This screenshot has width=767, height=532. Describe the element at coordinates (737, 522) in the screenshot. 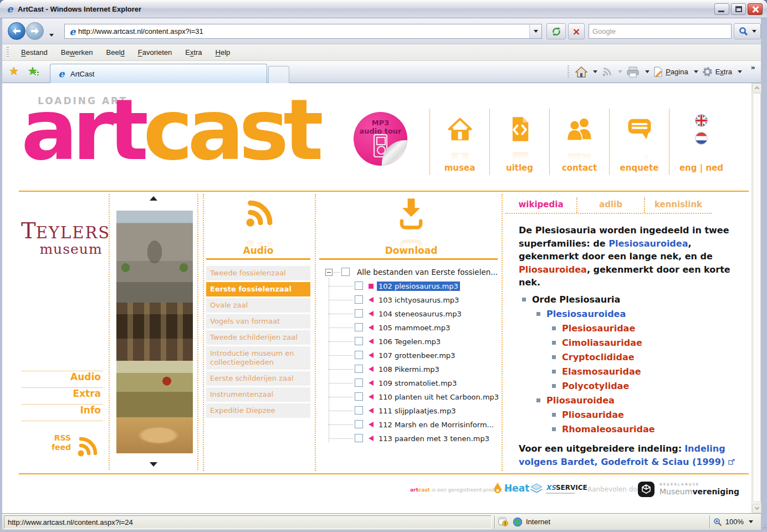

I see `zoom-control: 100%` at that location.